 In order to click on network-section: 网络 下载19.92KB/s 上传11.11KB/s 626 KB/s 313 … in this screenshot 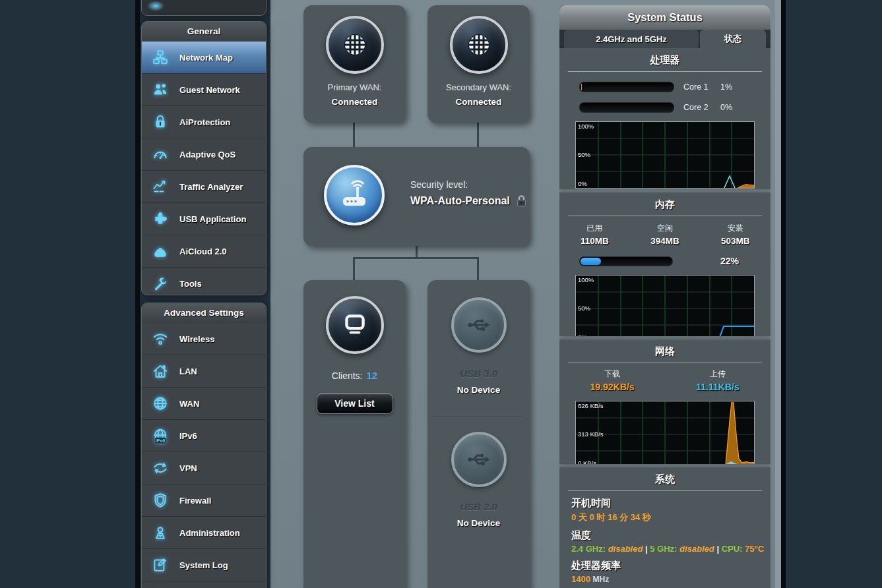, I will do `click(665, 402)`.